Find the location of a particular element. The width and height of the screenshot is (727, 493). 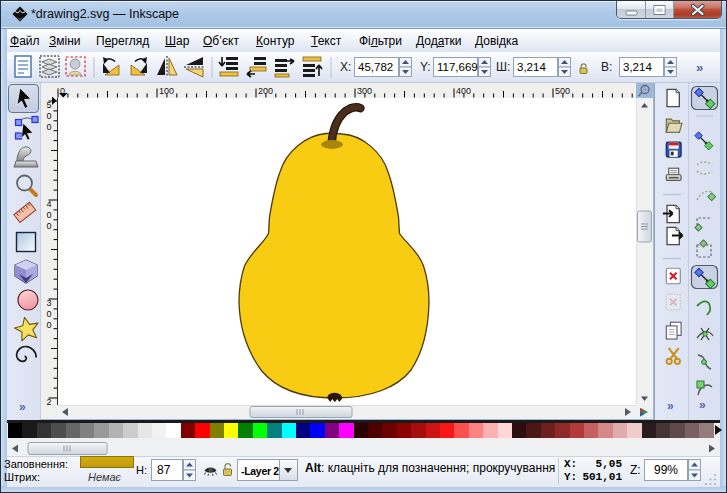

svg-text: 400 is located at coordinates (464, 91).